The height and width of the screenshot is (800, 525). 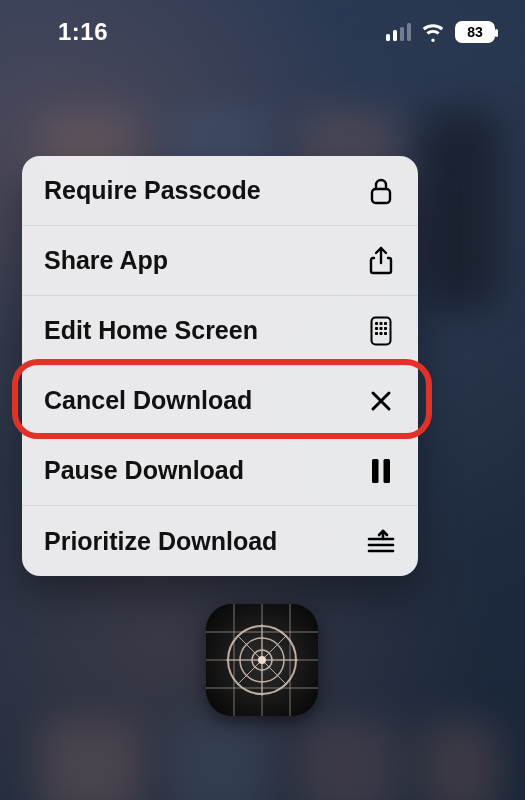 I want to click on menu-item-share-app: Share App, so click(x=220, y=261).